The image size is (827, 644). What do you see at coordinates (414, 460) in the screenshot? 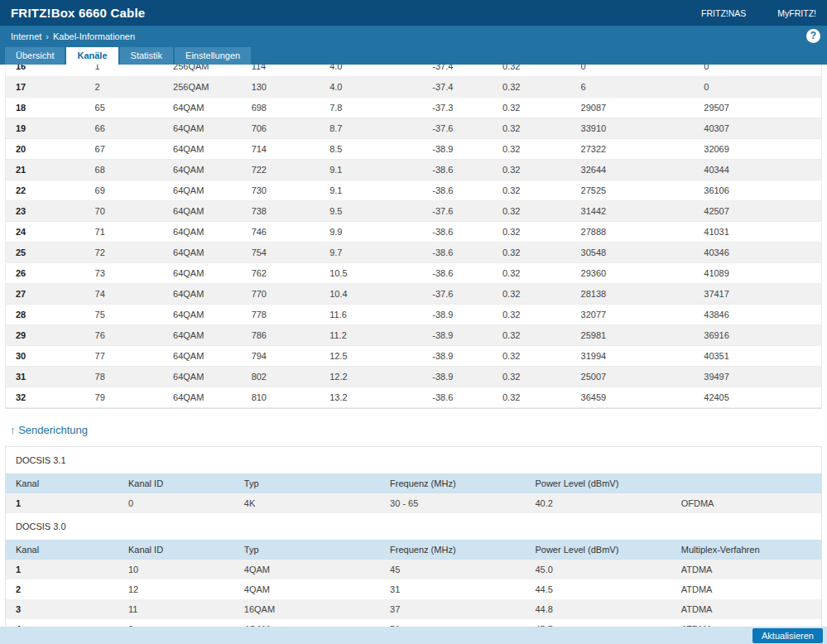
I see `upstream-section-label: DOCSIS 3.1` at bounding box center [414, 460].